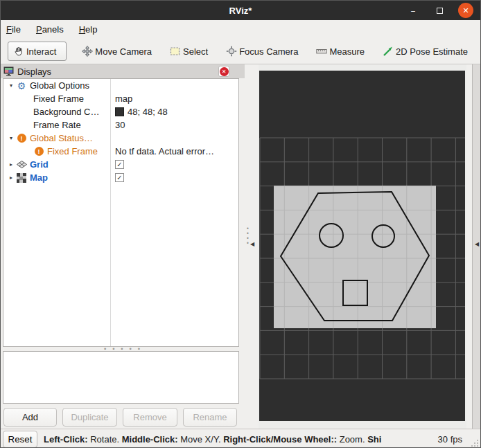  Describe the element at coordinates (121, 86) in the screenshot. I see `row-global-options: ▾ ⚙ Global Options` at that location.